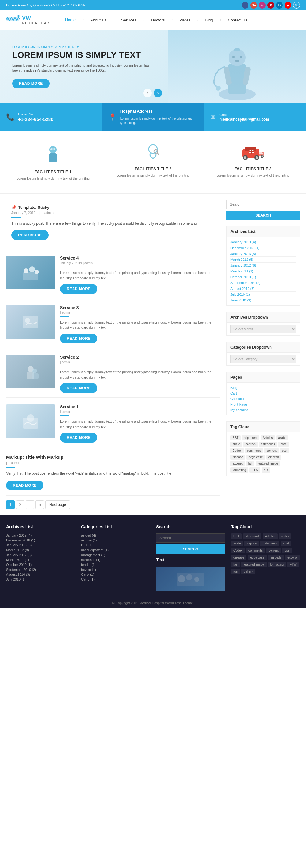 This screenshot has height=868, width=306. I want to click on tag-alignment: alignment, so click(250, 438).